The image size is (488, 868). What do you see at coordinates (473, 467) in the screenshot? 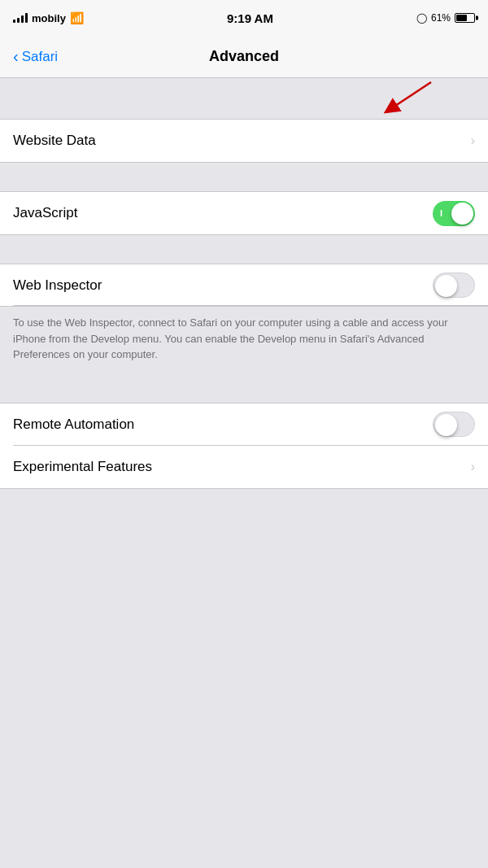
I see `experimental-features-right: ›` at bounding box center [473, 467].